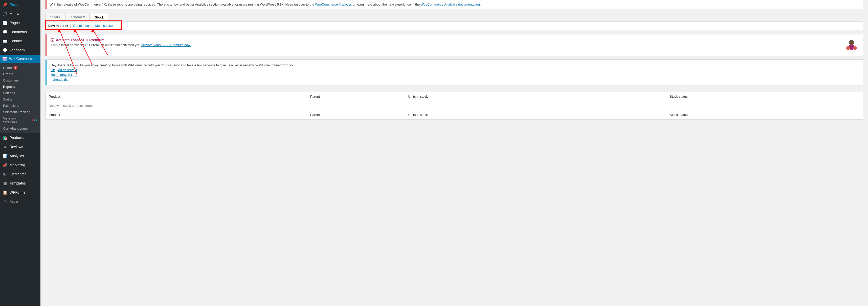 The image size is (868, 306). Describe the element at coordinates (5, 156) in the screenshot. I see `analytics-icon: 📊` at that location.